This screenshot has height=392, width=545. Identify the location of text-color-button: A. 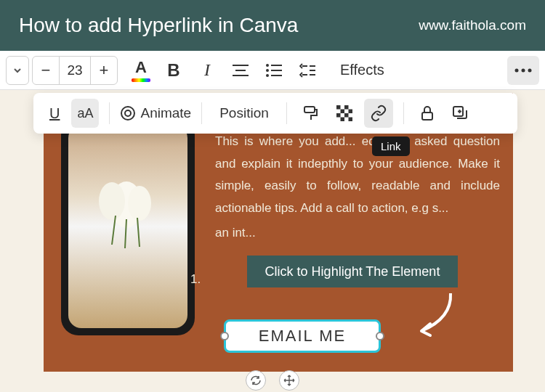
(141, 70).